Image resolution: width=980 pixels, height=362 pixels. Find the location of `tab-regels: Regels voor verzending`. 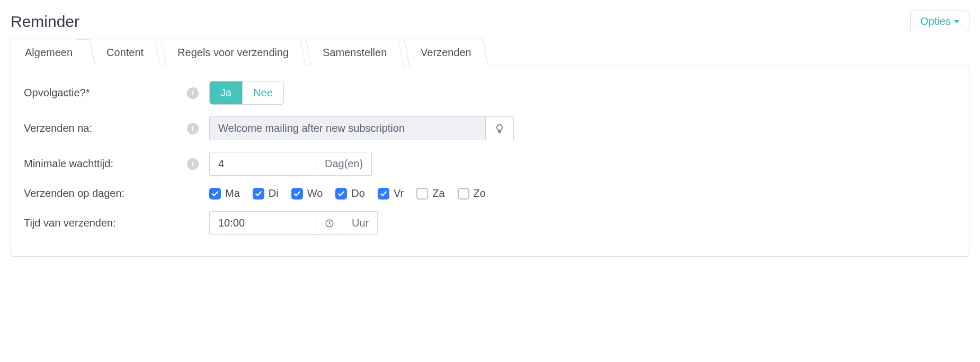

tab-regels: Regels voor verzending is located at coordinates (233, 52).